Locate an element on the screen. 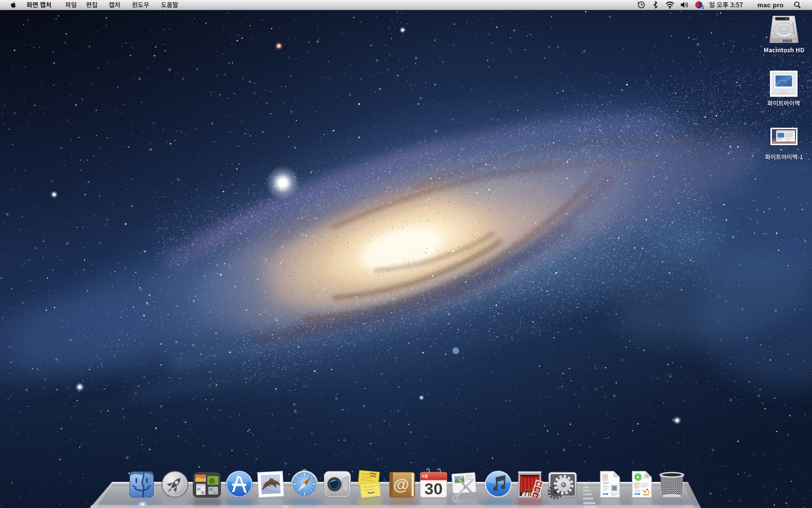 This screenshot has height=508, width=812. svg-text: mac pro is located at coordinates (770, 5).